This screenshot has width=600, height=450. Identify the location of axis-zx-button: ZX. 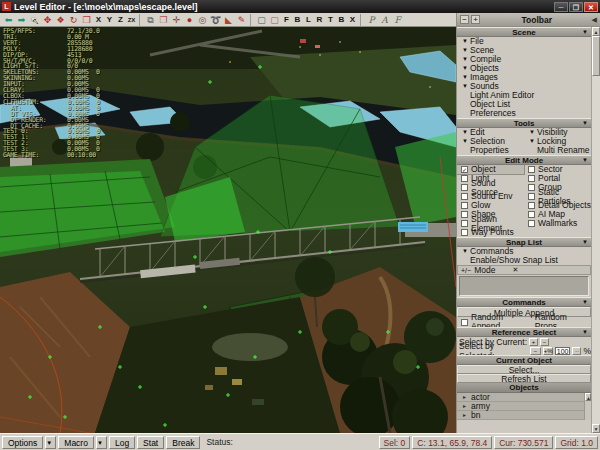
(132, 20).